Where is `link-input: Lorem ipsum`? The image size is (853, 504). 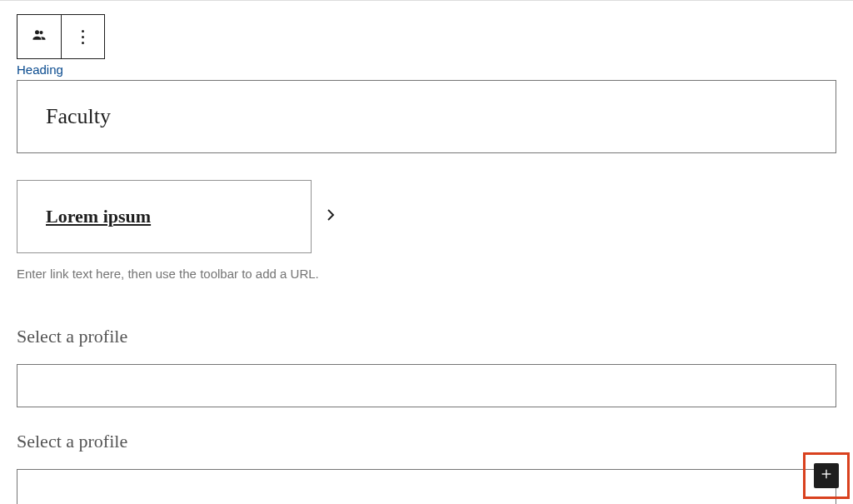
link-input: Lorem ipsum is located at coordinates (164, 217).